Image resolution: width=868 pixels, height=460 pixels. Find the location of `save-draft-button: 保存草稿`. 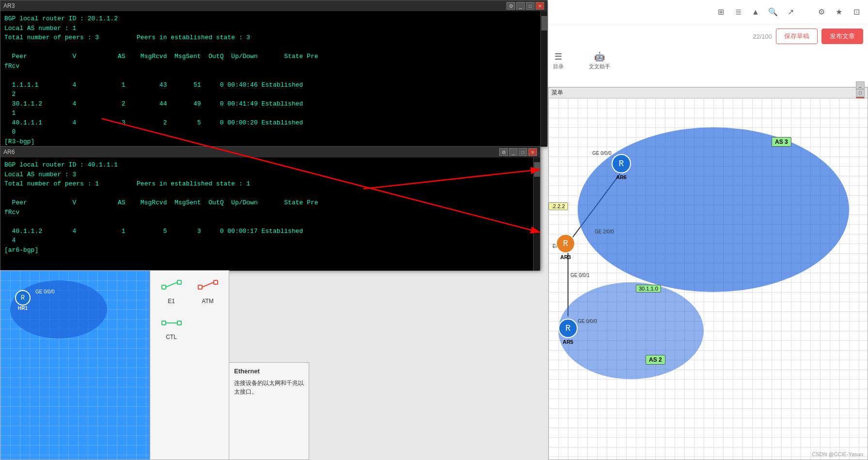

save-draft-button: 保存草稿 is located at coordinates (797, 36).